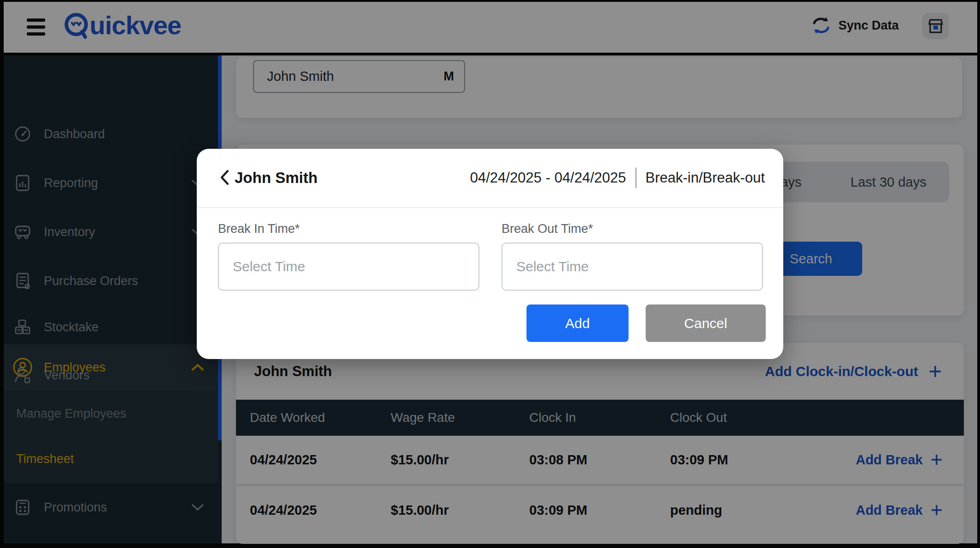 This screenshot has width=980, height=548. Describe the element at coordinates (224, 177) in the screenshot. I see `back-chevron-icon` at that location.